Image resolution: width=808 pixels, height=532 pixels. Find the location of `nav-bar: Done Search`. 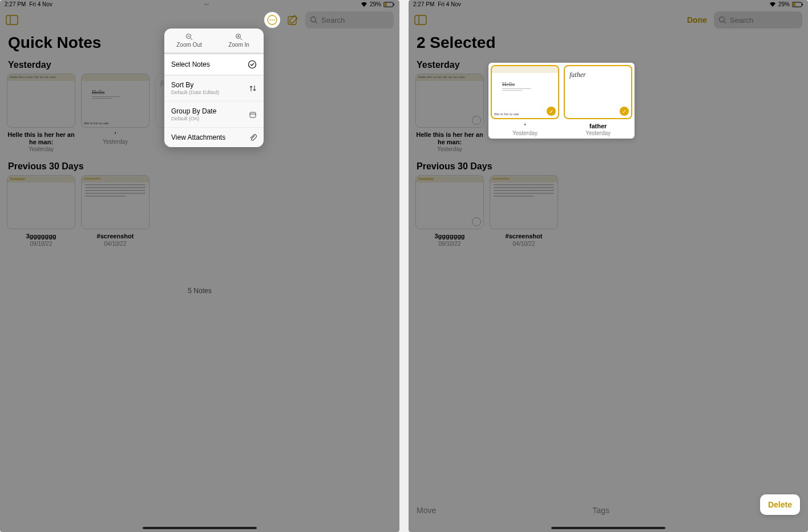

nav-bar: Done Search is located at coordinates (608, 20).